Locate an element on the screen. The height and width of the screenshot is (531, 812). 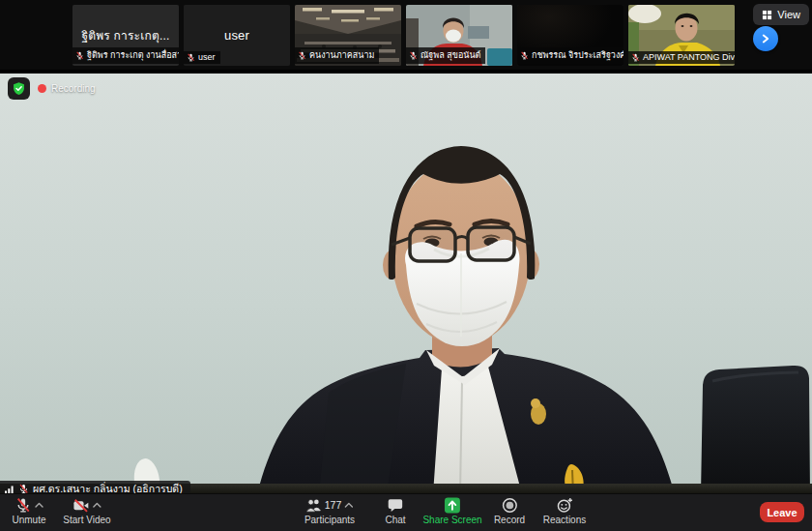
participants-count: 177 is located at coordinates (334, 505).